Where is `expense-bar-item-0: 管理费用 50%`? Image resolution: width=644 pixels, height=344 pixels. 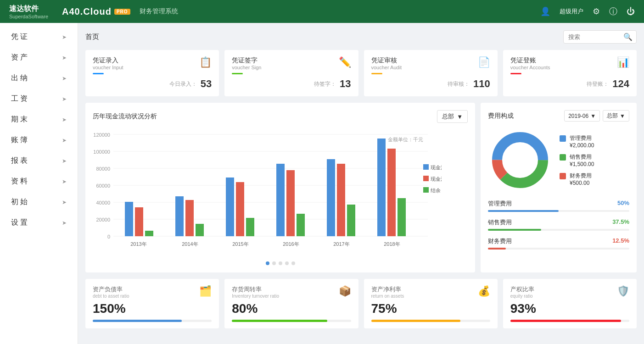 expense-bar-item-0: 管理费用 50% is located at coordinates (559, 205).